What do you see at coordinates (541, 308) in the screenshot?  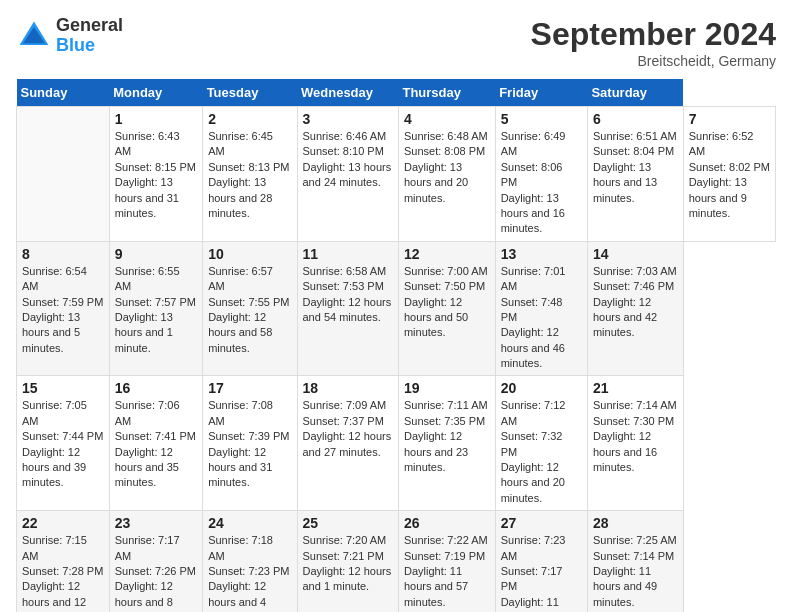 I see `day-cell: 13Sunrise: 7:01 AMSunset: 7:48 PMDayligh…` at bounding box center [541, 308].